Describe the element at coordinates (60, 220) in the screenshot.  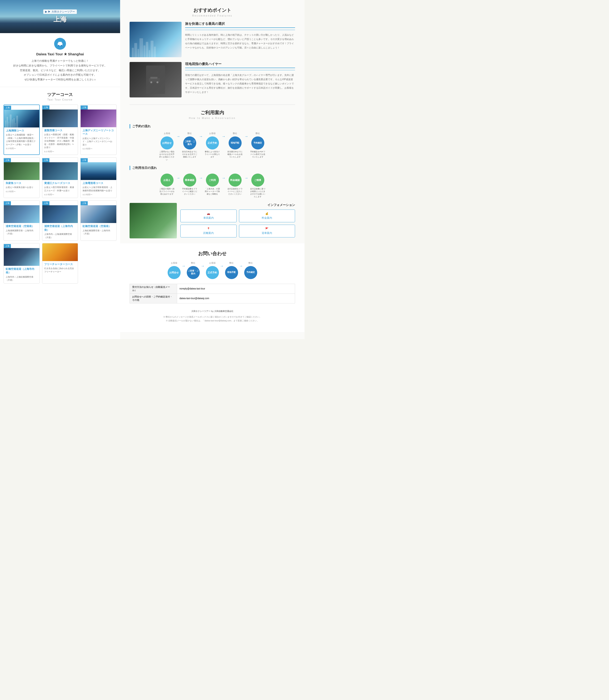
I see `course-card-8: 上海 浦東空港送迎（上海市内発） 上海市内→上海浦東国際空港（片道）` at that location.